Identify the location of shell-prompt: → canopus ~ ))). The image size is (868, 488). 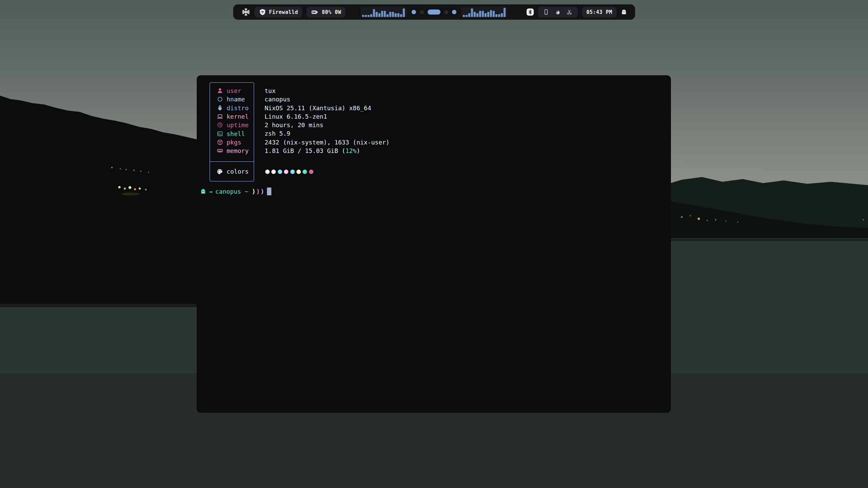
(236, 191).